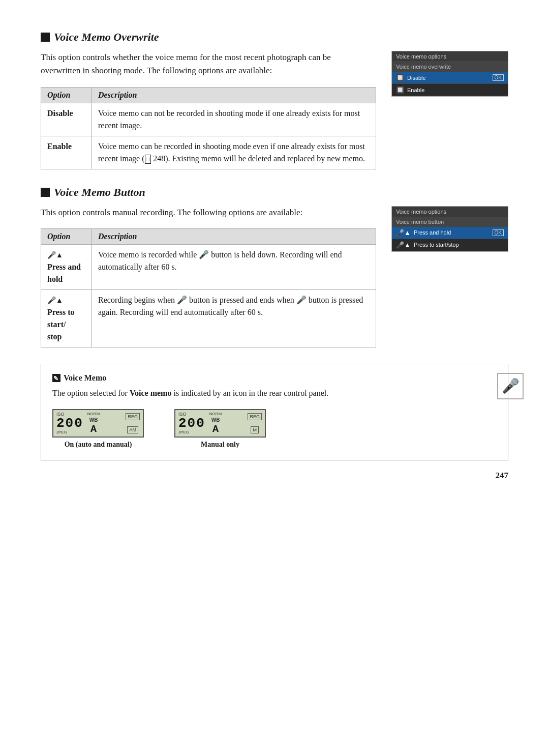 This screenshot has height=756, width=549. I want to click on mic-hold-icon: 🎤▲, so click(55, 255).